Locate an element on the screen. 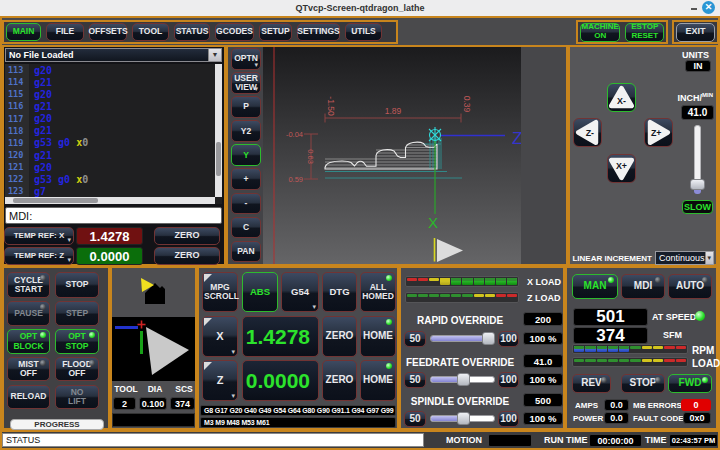 Image resolution: width=720 pixels, height=450 pixels. view-button-optn: OPTN▾ is located at coordinates (246, 59).